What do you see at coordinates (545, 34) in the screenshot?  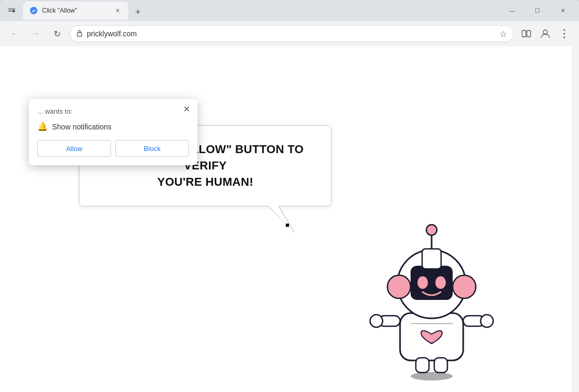 I see `toolbar-icons` at bounding box center [545, 34].